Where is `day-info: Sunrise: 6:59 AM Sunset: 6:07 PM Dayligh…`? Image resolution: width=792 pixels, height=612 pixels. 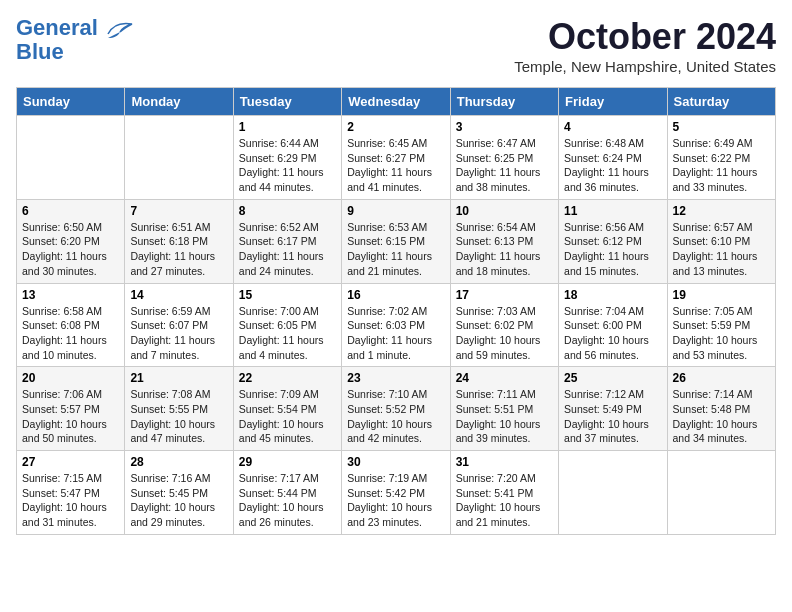
day-info: Sunrise: 6:59 AM Sunset: 6:07 PM Dayligh… is located at coordinates (178, 334).